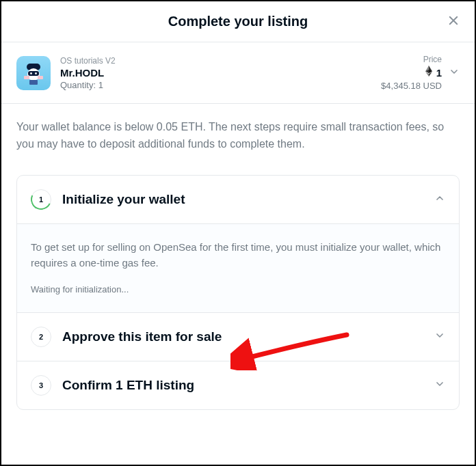 The width and height of the screenshot is (476, 466). What do you see at coordinates (248, 385) in the screenshot?
I see `step-title: Confirm 1 ETH listing` at bounding box center [248, 385].